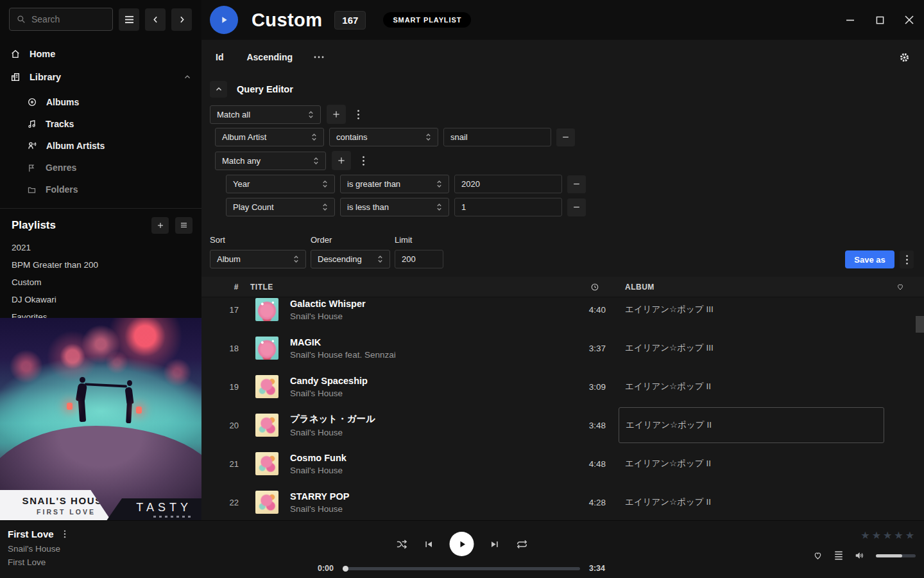 The width and height of the screenshot is (924, 578). Describe the element at coordinates (522, 545) in the screenshot. I see `repeat-icon` at that location.